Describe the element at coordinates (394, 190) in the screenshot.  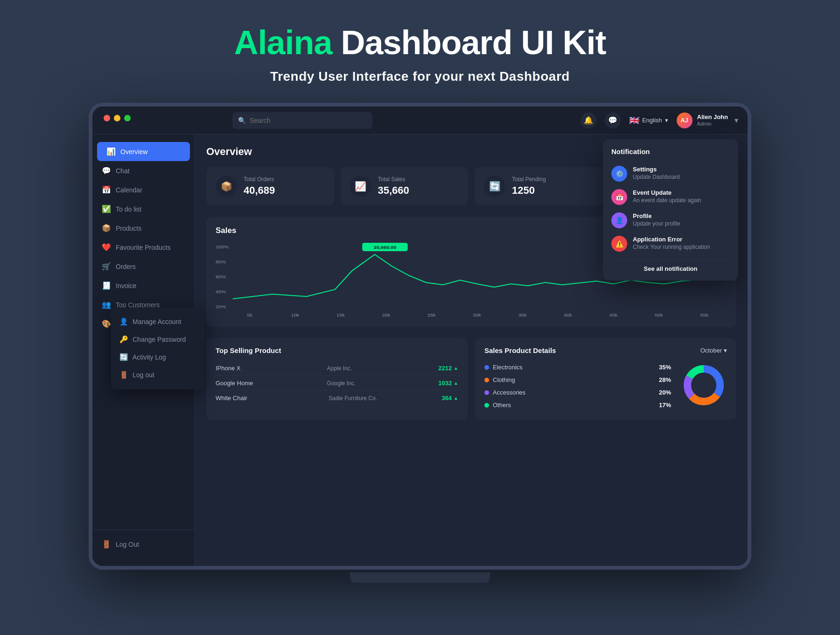
I see `stat-value-sales: 35,660` at that location.